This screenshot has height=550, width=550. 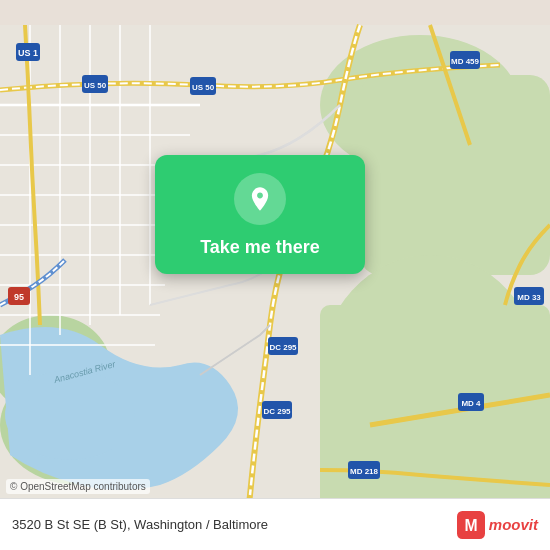 What do you see at coordinates (498, 525) in the screenshot?
I see `moovit-logo: M moovit` at bounding box center [498, 525].